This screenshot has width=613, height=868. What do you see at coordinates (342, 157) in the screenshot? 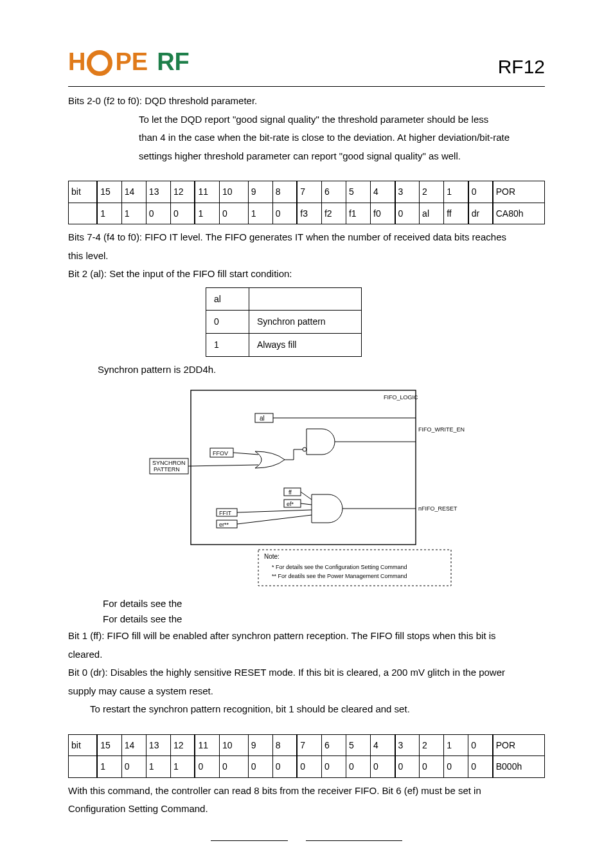
I see `intro-l4: settings higher threshold parameter can …` at bounding box center [342, 157].